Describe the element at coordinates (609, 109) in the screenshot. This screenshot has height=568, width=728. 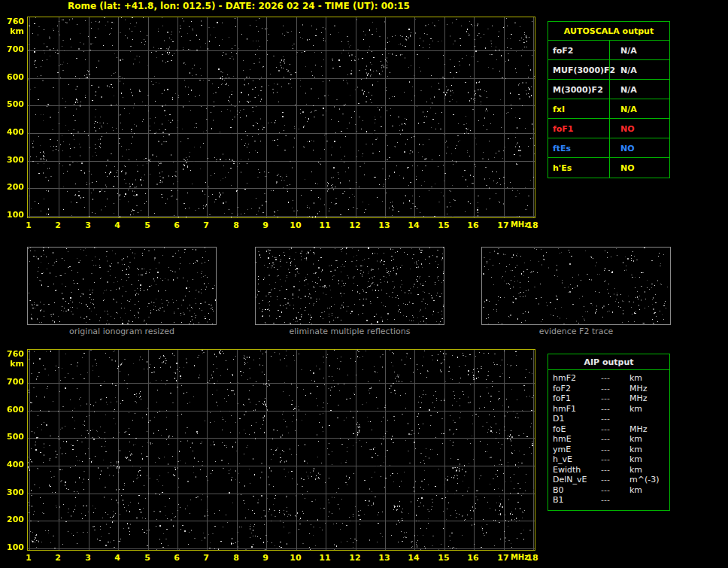
I see `autoscala-row: fxIN/A` at that location.